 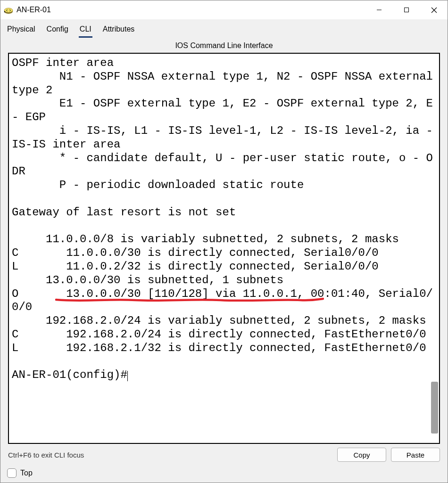 I want to click on window-controls, so click(x=407, y=10).